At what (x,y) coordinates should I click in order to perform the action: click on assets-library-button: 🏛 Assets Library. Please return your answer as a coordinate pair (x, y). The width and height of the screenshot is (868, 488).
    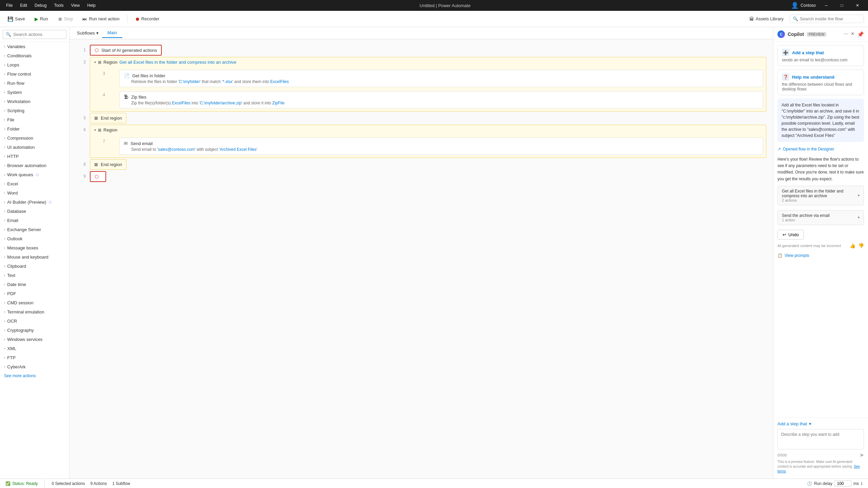
    Looking at the image, I should click on (766, 19).